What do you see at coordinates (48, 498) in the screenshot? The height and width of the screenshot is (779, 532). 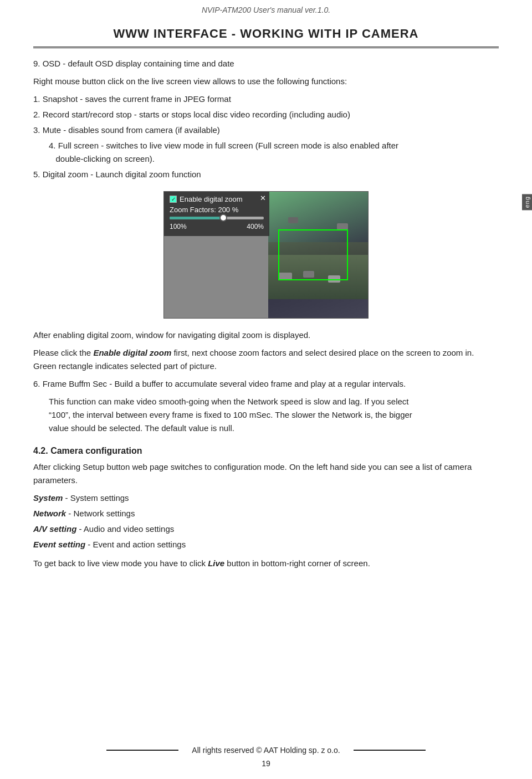 I see `system-label: System` at bounding box center [48, 498].